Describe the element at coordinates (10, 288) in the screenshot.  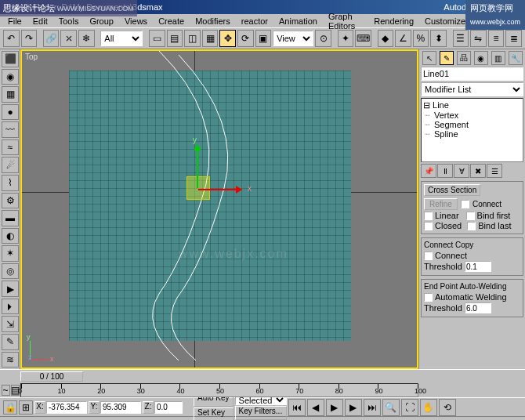
I see `reactor-preview-icon: ▶` at that location.